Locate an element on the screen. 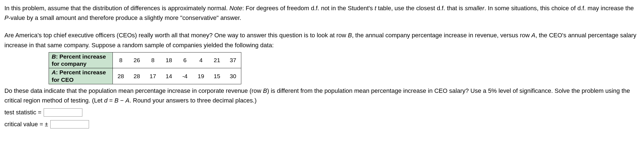  cell-b-4: 6 is located at coordinates (185, 60).